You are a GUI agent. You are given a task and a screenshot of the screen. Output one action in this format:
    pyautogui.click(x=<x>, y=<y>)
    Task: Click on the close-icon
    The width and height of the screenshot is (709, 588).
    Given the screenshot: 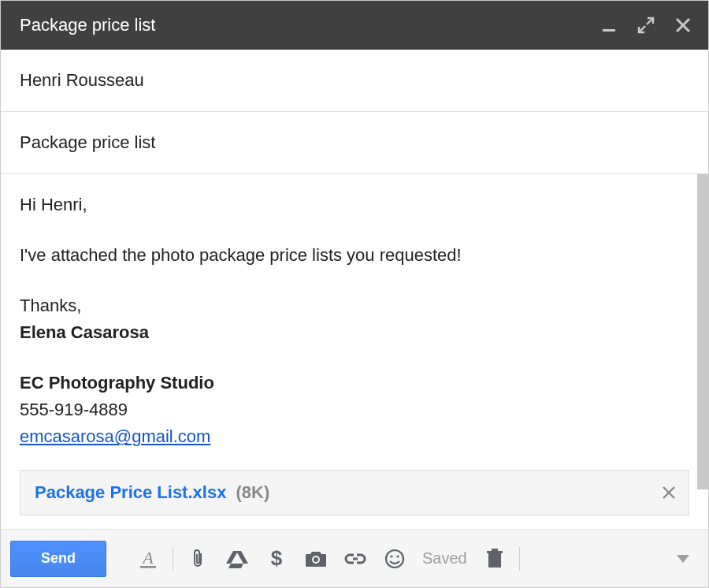 What is the action you would take?
    pyautogui.click(x=683, y=25)
    